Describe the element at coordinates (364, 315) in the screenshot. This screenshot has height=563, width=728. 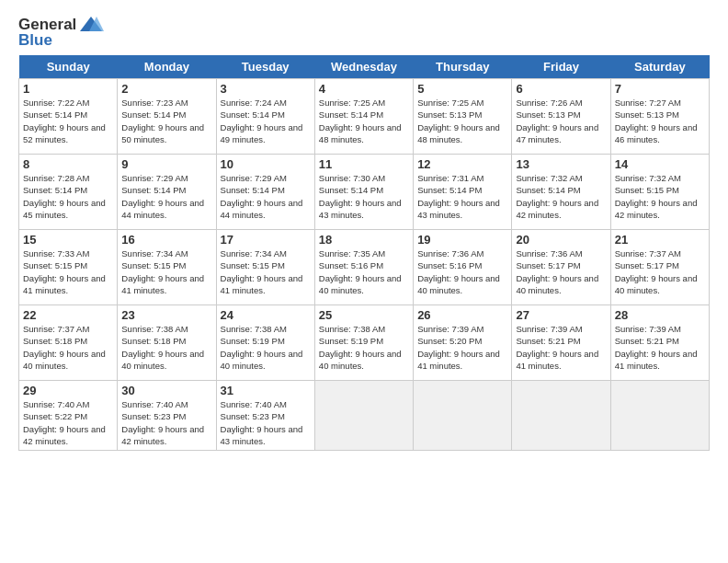
I see `day-number: 25` at that location.